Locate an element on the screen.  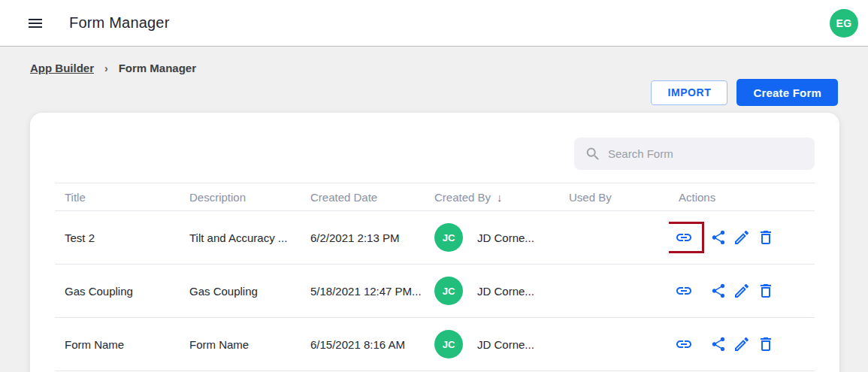
breadcrumb-app-builder-link: App Builder is located at coordinates (62, 68).